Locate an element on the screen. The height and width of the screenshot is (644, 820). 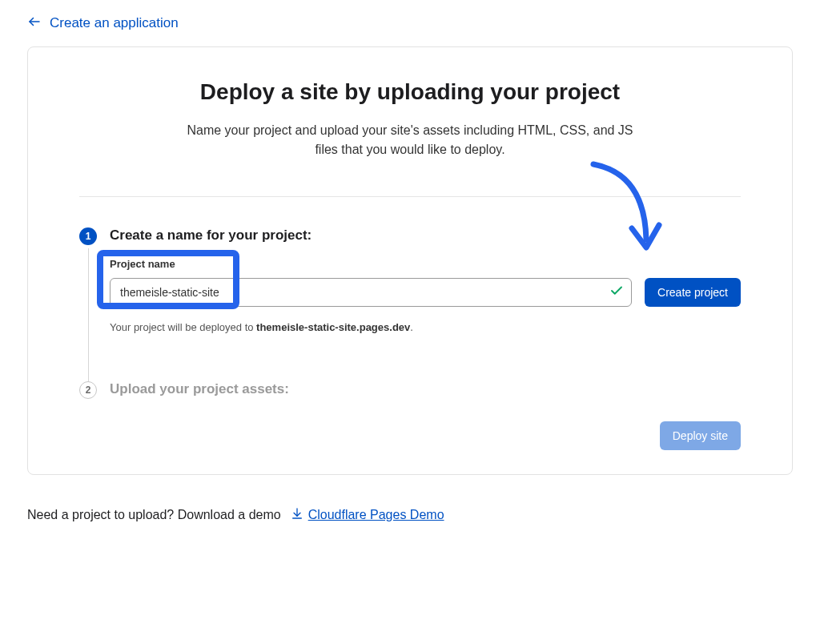
project-name-field: Project name Create project Your project… is located at coordinates (425, 296).